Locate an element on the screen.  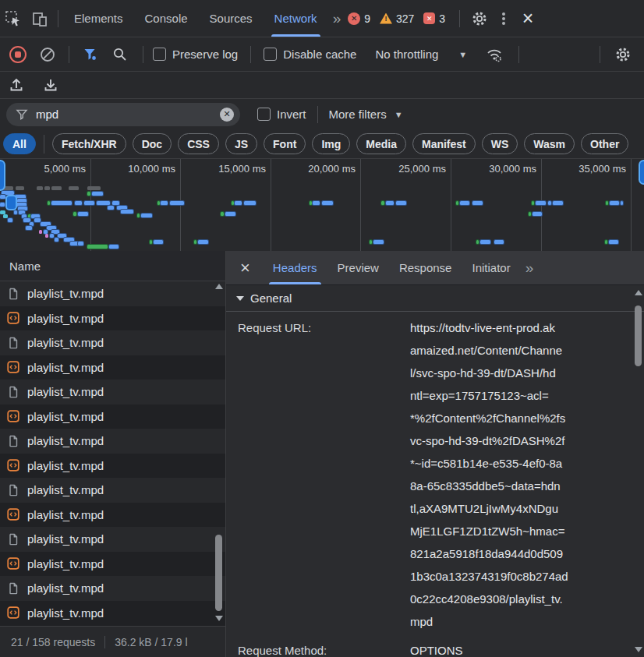
overview-left-handle is located at coordinates (2, 175).